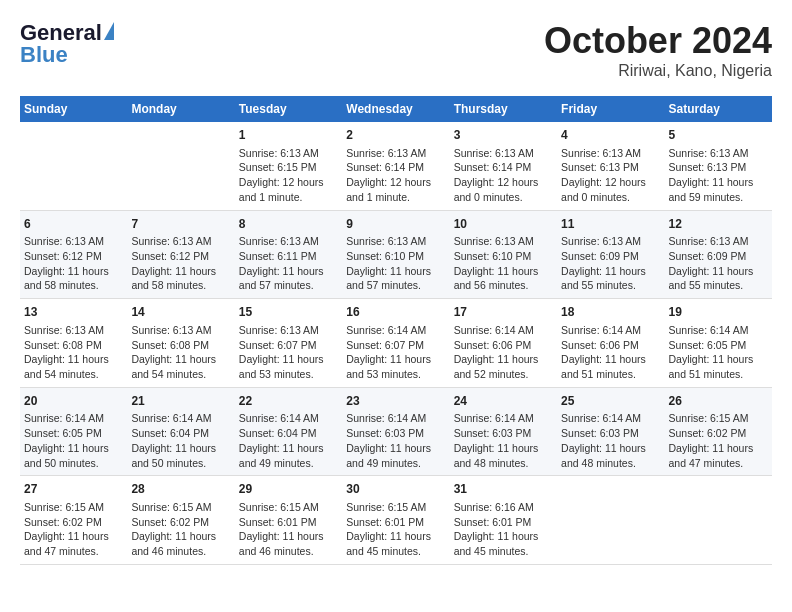 This screenshot has width=792, height=612. I want to click on calendar-row: 6Sunrise: 6:13 AMSunset: 6:12 PMDaylight…, so click(396, 254).